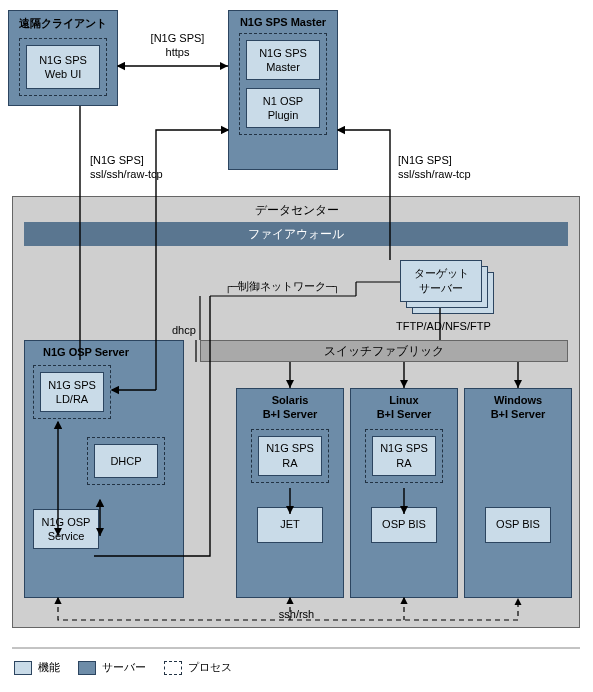 The image size is (593, 692). What do you see at coordinates (140, 168) in the screenshot?
I see `ssl-left-label: [N1G SPS] ssl/ssh/raw-tcp` at bounding box center [140, 168].